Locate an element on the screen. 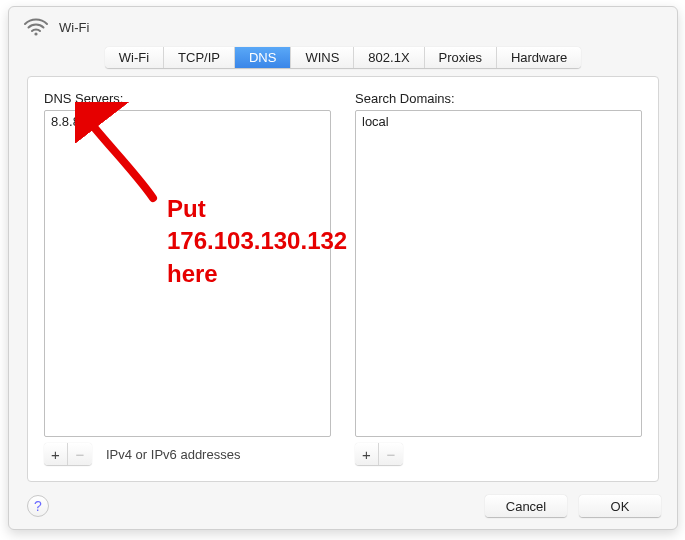 This screenshot has width=685, height=540. tabstrip: Wi-Fi TCP/IP DNS WINS 802.1X Proxies Har… is located at coordinates (344, 58).